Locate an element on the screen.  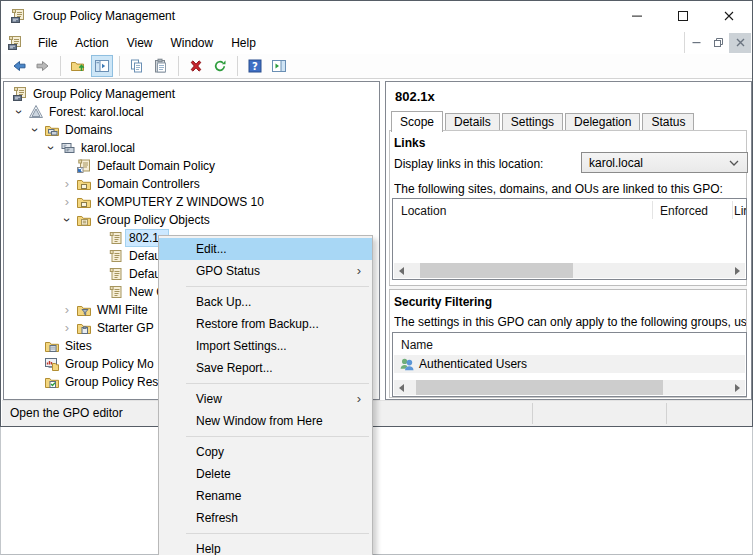
status-bar: Open the GPO editor is located at coordinates (377, 413).